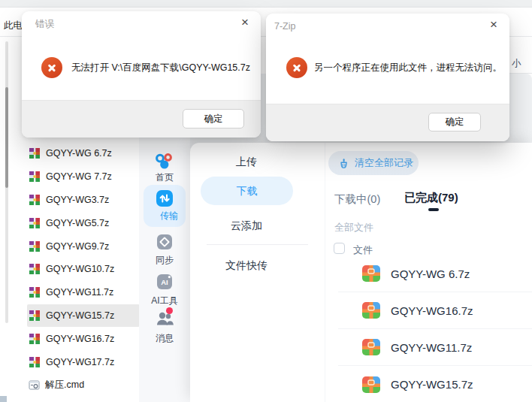 Image resolution: width=532 pixels, height=402 pixels. I want to click on sevenzip-dialog: 7-Zip × 另一个程序正在使用此文件，进程无法访问。 确定, so click(388, 77).